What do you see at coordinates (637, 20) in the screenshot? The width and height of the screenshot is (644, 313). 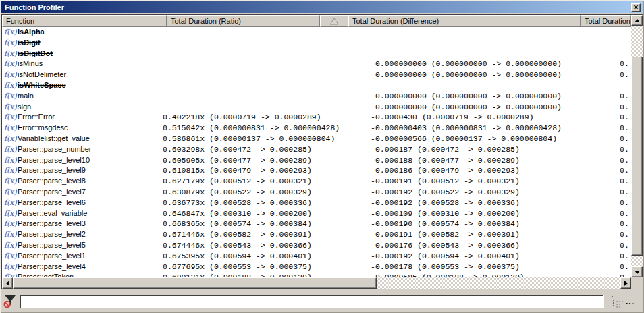 I see `scroll-up-button` at bounding box center [637, 20].